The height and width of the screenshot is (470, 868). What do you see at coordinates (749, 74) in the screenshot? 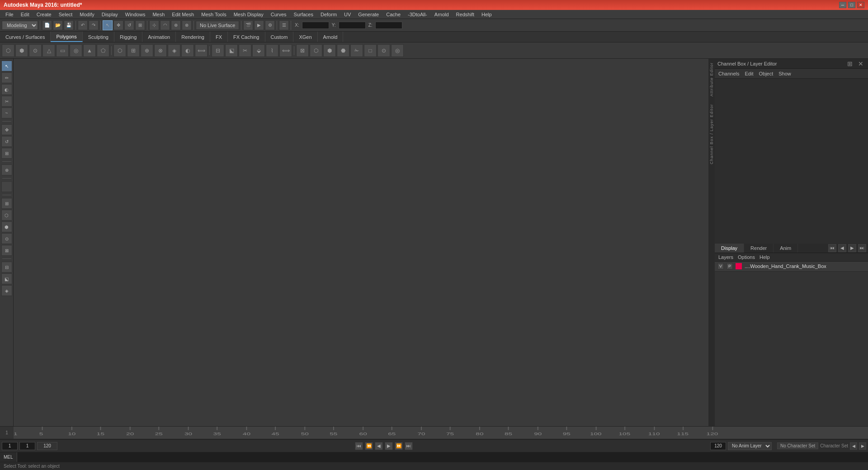
I see `cb-tab-edit: Edit` at bounding box center [749, 74].